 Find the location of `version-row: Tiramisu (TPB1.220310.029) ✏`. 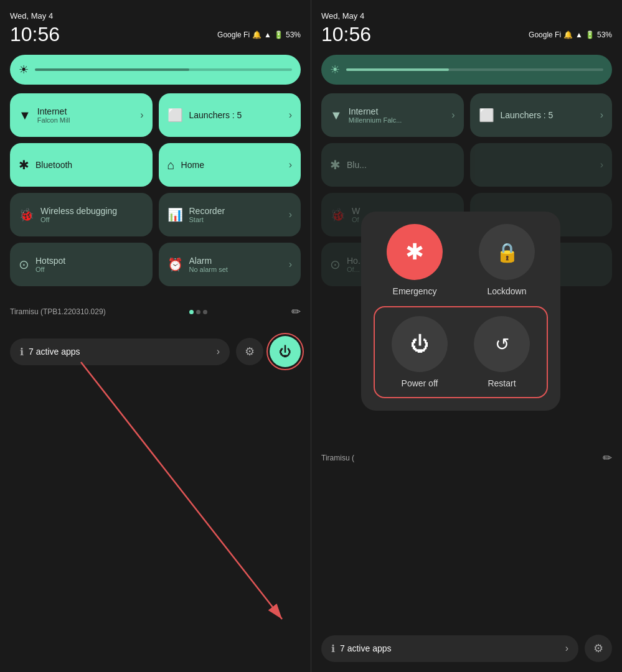

version-row: Tiramisu (TPB1.220310.029) ✏ is located at coordinates (156, 312).